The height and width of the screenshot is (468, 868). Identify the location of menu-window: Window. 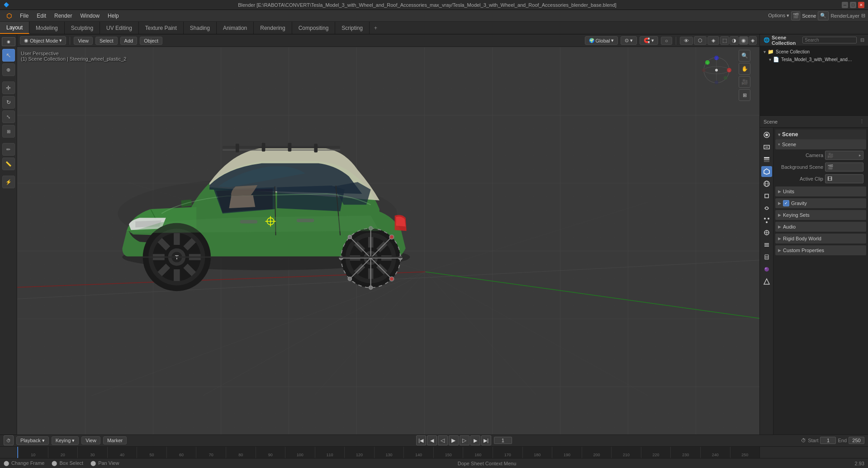
(90, 16).